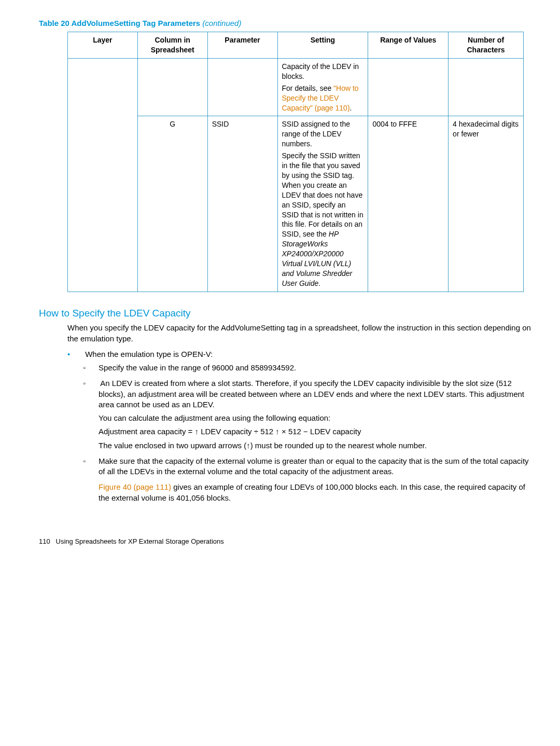 The width and height of the screenshot is (560, 746). I want to click on cell-empty-col, so click(172, 87).